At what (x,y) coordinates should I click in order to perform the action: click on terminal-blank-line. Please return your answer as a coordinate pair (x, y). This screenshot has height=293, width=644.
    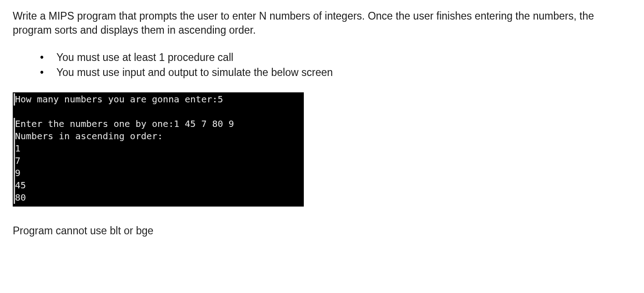
    Looking at the image, I should click on (158, 112).